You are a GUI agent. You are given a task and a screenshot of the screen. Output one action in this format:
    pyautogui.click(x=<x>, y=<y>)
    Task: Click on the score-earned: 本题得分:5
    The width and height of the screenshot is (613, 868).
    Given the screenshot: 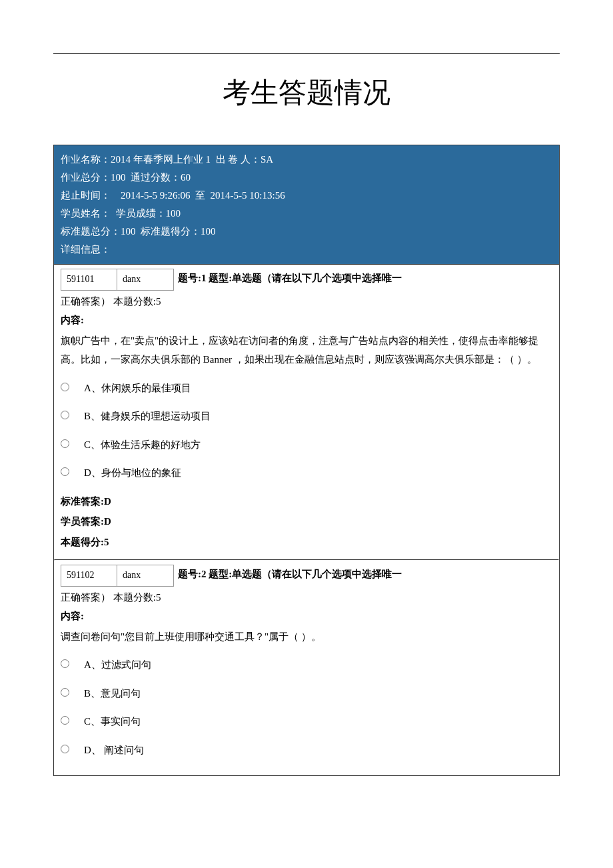 What is the action you would take?
    pyautogui.click(x=306, y=543)
    